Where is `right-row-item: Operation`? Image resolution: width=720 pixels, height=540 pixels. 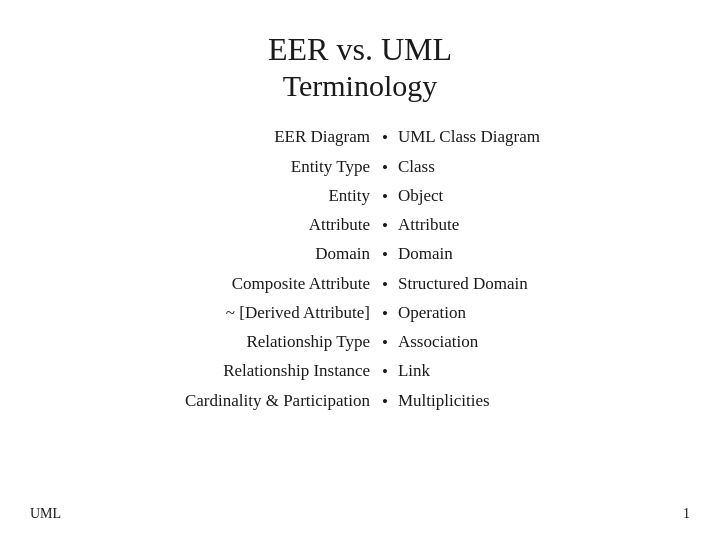
right-row-item: Operation is located at coordinates (508, 312).